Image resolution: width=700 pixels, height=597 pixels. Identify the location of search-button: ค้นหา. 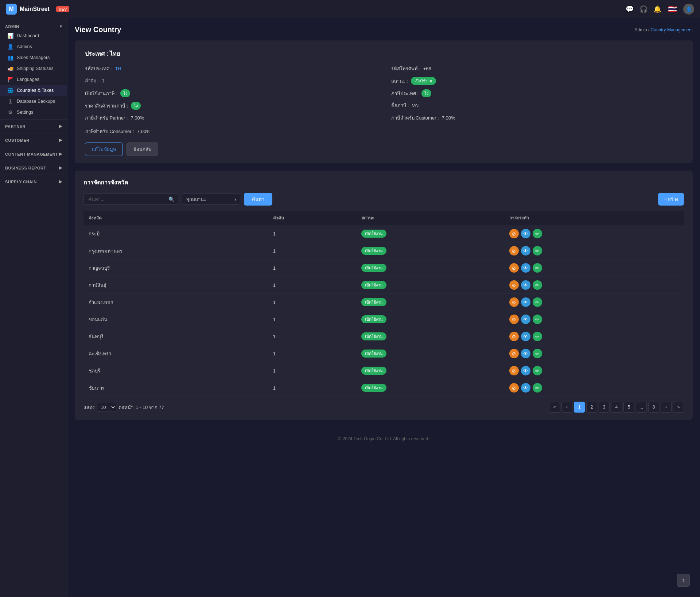
(258, 199).